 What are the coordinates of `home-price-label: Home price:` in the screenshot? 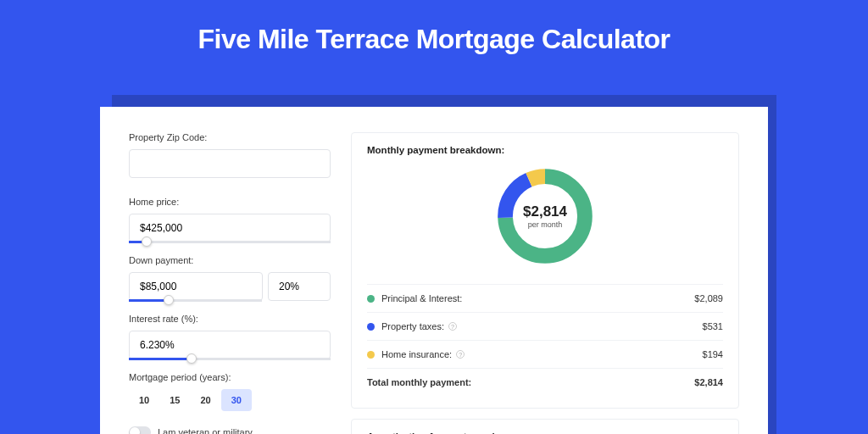 It's located at (230, 202).